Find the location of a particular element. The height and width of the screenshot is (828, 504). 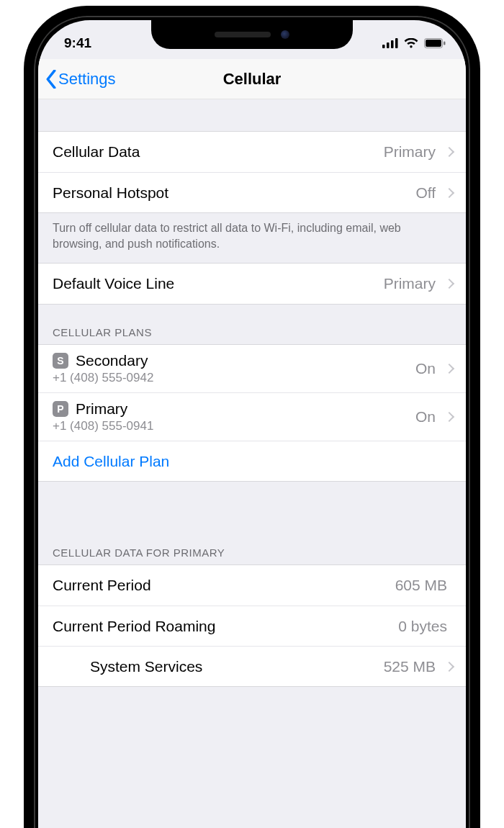

row-current-period: Current Period 605 MB is located at coordinates (252, 585).